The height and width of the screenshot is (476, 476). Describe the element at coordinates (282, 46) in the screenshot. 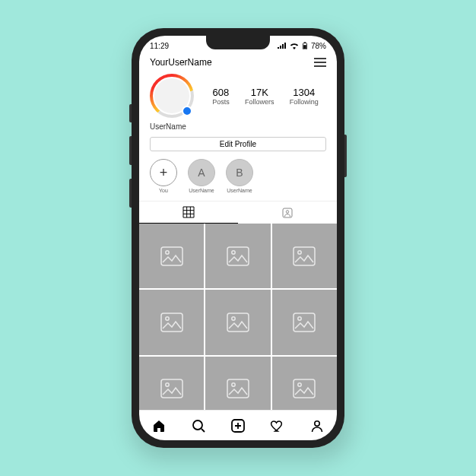

I see `signal-icon` at that location.